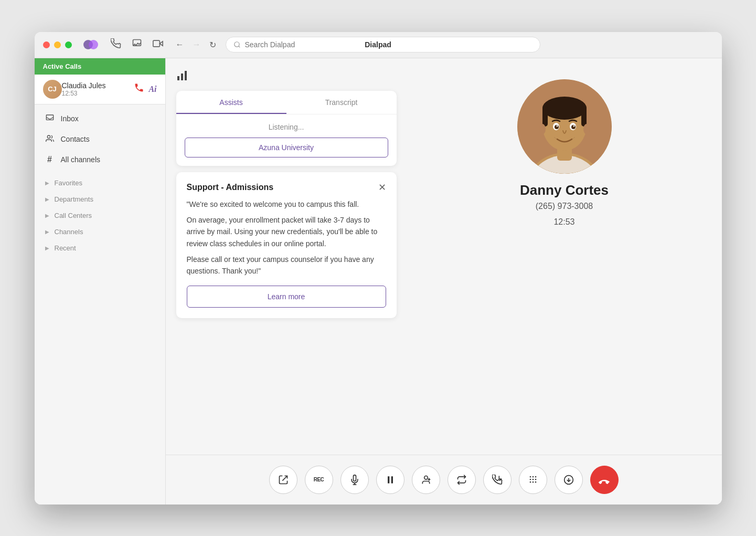 The height and width of the screenshot is (536, 756). I want to click on tab-assists: Assists, so click(231, 102).